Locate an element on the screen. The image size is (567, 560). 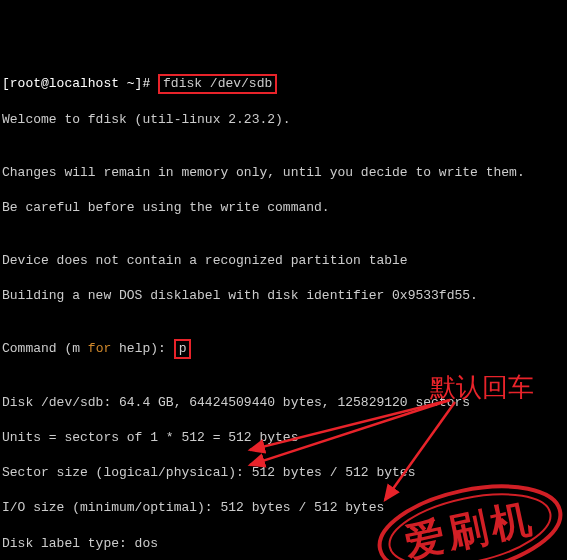
cmd-fdisk-box: fdisk /dev/sdb is located at coordinates (218, 84).